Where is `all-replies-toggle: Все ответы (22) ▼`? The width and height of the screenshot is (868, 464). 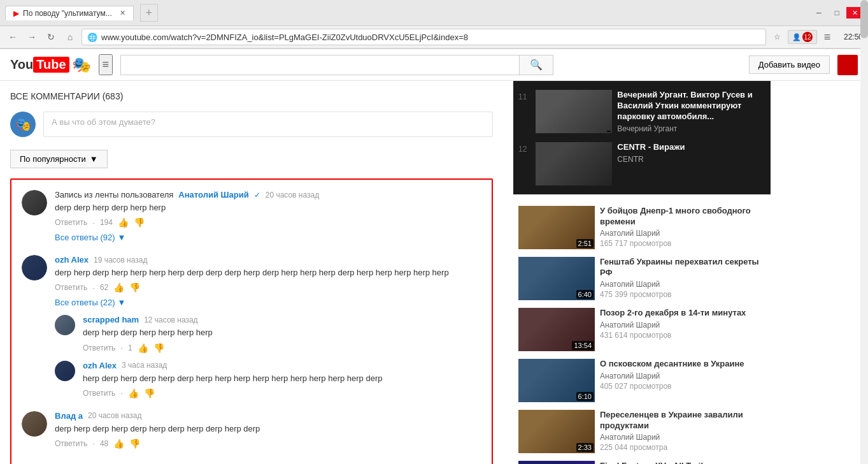 all-replies-toggle: Все ответы (22) ▼ is located at coordinates (268, 302).